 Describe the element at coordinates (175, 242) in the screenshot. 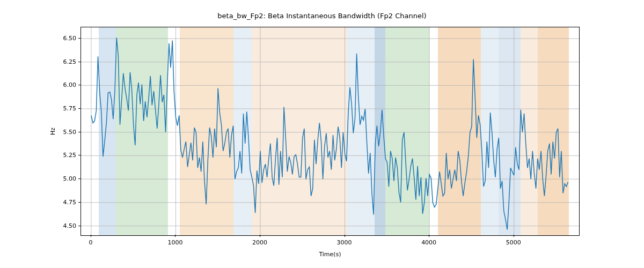

I see `x-tick-label: 1000` at that location.